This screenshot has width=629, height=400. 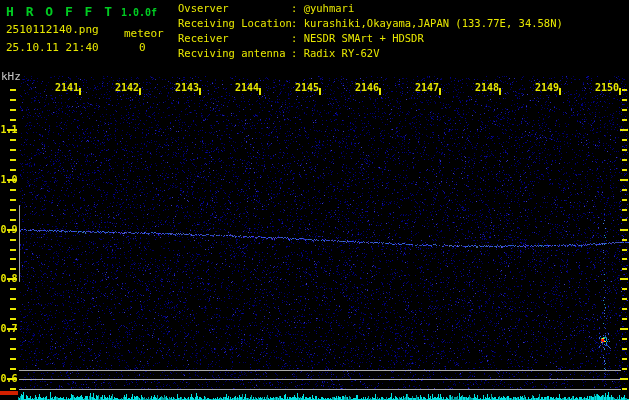 What do you see at coordinates (8, 180) in the screenshot?
I see `freq-tick-label: 1.0` at bounding box center [8, 180].